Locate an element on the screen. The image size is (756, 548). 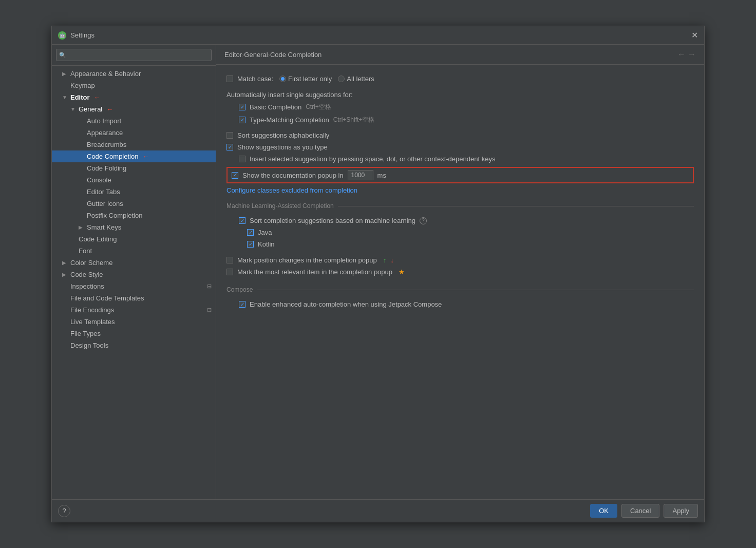
insert-selected-row: Insert selected suggestion by pressing s… is located at coordinates (460, 159).